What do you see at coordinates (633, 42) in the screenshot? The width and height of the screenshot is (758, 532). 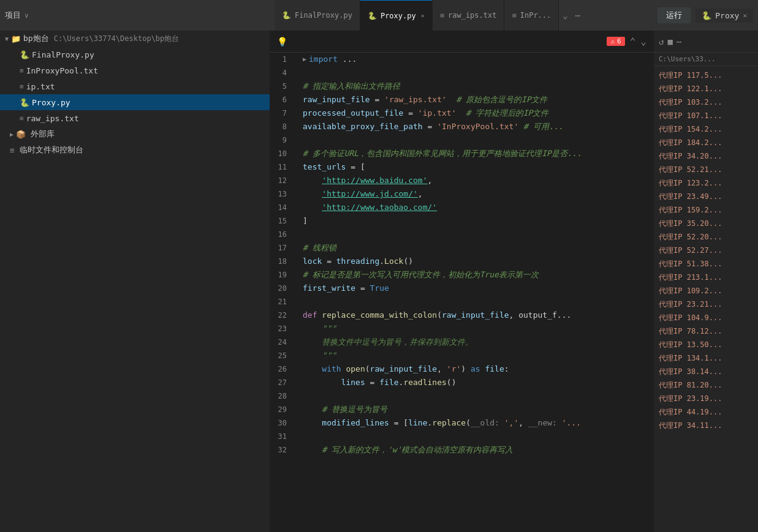 I see `expand-up-icon: ⌃` at bounding box center [633, 42].